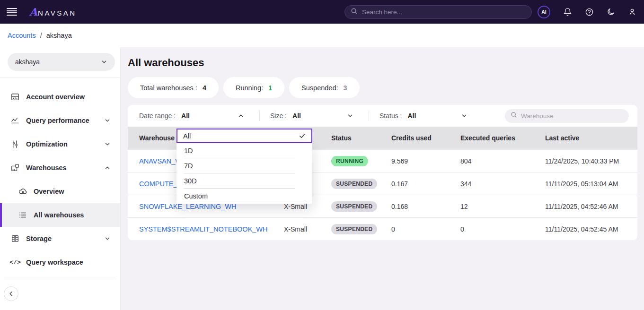 This screenshot has width=644, height=310. Describe the element at coordinates (244, 196) in the screenshot. I see `dropdown-option-custom: Custom` at that location.